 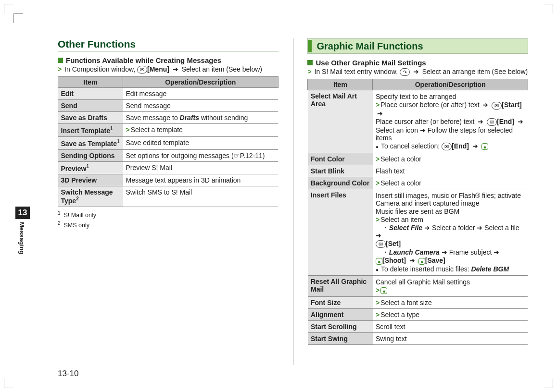 I want to click on page-number: 13-10, so click(x=68, y=374).